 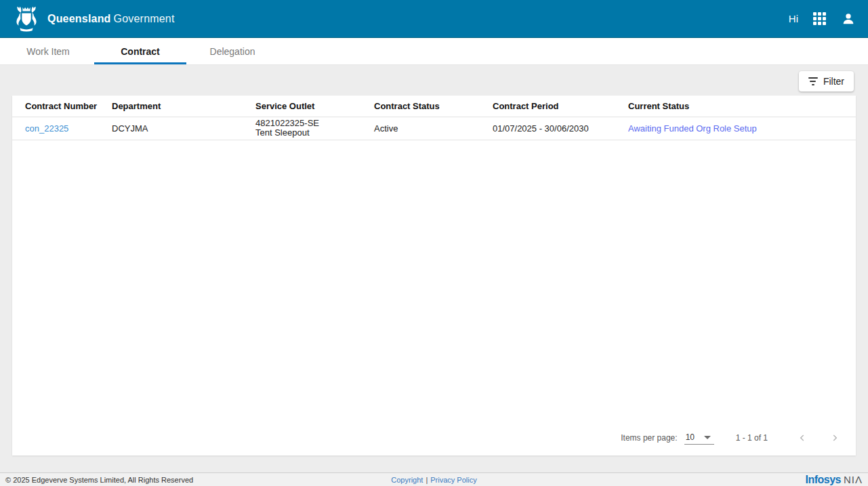 I want to click on contract-number-link: con_22325, so click(x=47, y=129).